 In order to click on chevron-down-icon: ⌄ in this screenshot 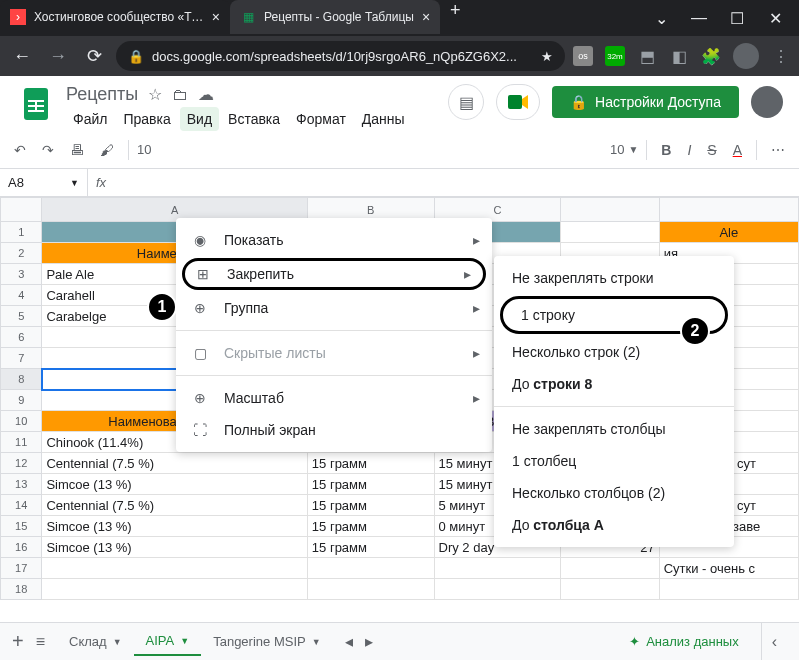, I will do `click(661, 18)`.